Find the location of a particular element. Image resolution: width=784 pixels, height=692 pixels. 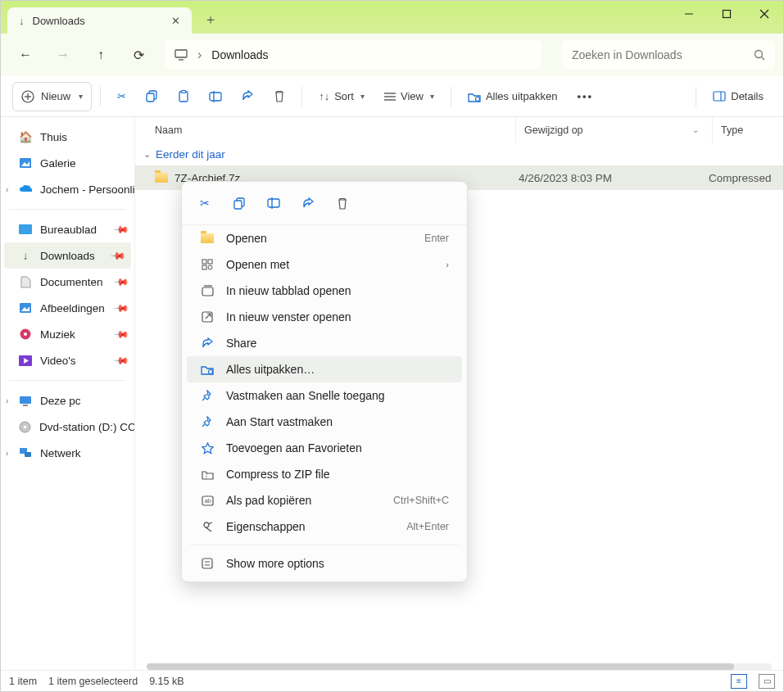

rename-button is located at coordinates (215, 97).